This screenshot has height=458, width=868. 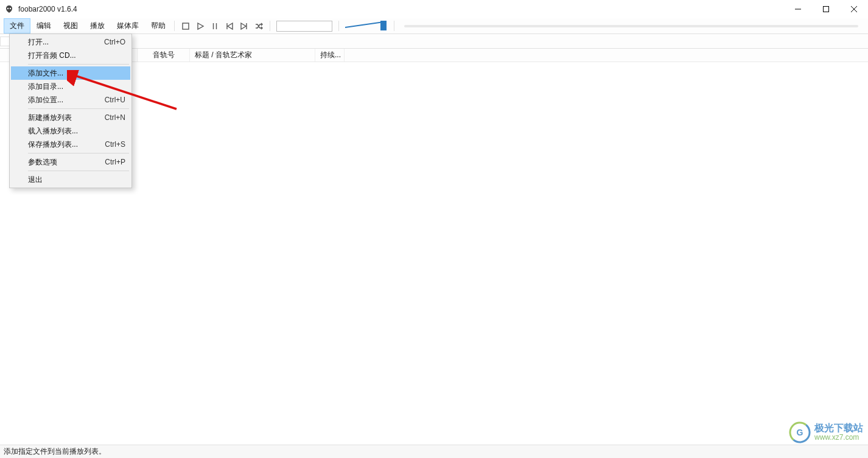 What do you see at coordinates (115, 144) in the screenshot?
I see `menu-item-shortcut: Ctrl+S` at bounding box center [115, 144].